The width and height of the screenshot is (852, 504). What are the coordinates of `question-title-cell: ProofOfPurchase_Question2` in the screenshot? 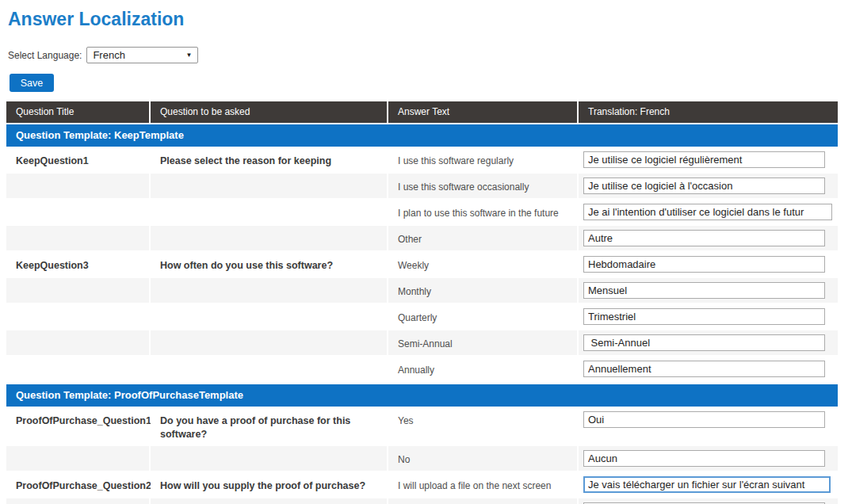 It's located at (78, 485).